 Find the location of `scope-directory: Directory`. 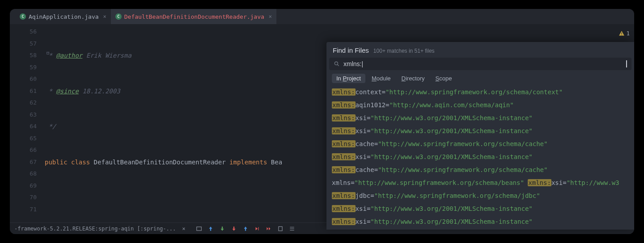

scope-directory: Directory is located at coordinates (413, 79).